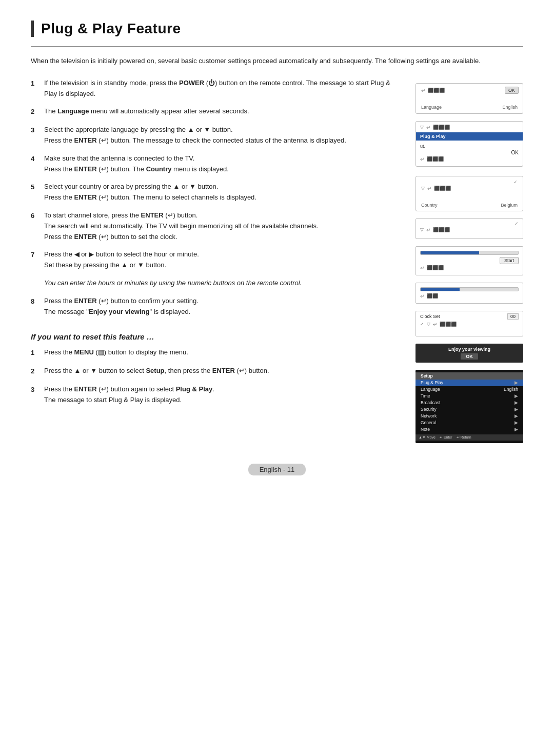  What do you see at coordinates (222, 371) in the screenshot?
I see `reset-step-content-2: Press the ▲ or ▼ button to select Setup,…` at bounding box center [222, 371].